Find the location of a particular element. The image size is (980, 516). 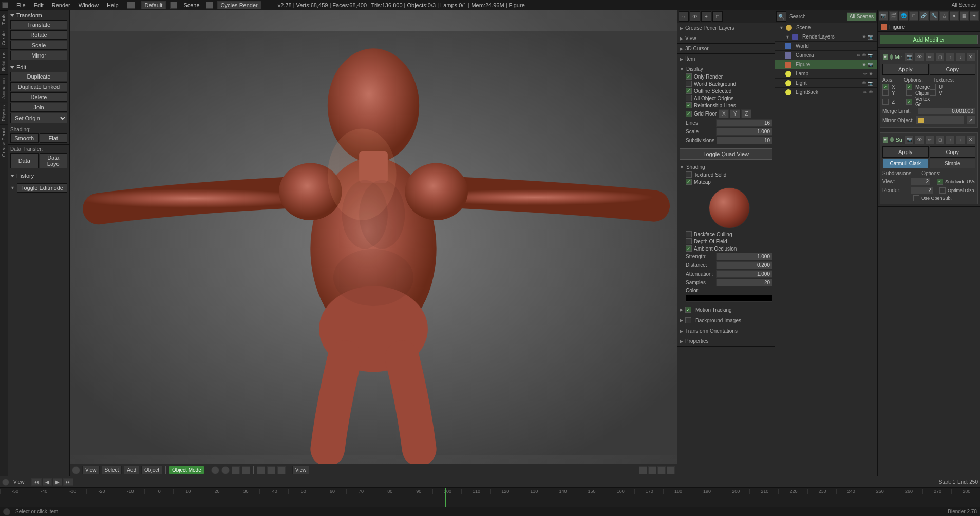

ao-cb is located at coordinates (689, 249).